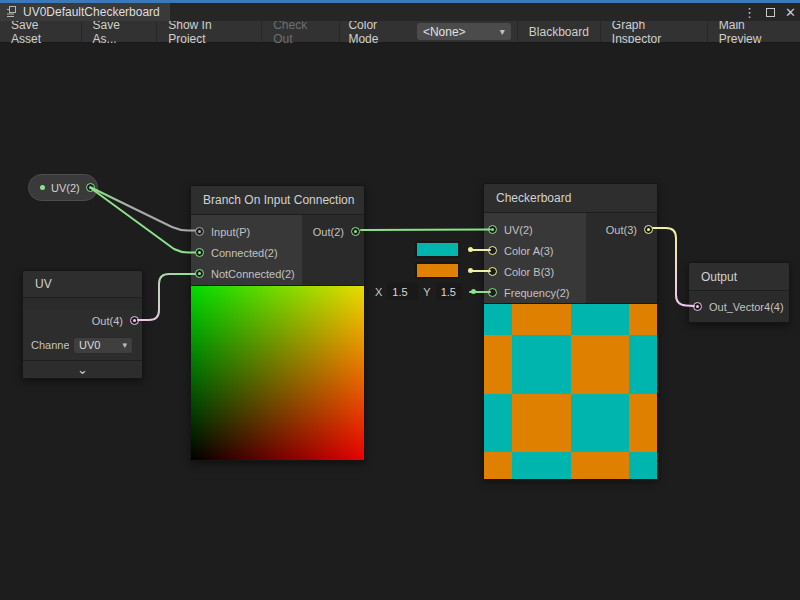 This screenshot has width=800, height=600. Describe the element at coordinates (50, 345) in the screenshot. I see `channel-label: Channe` at that location.